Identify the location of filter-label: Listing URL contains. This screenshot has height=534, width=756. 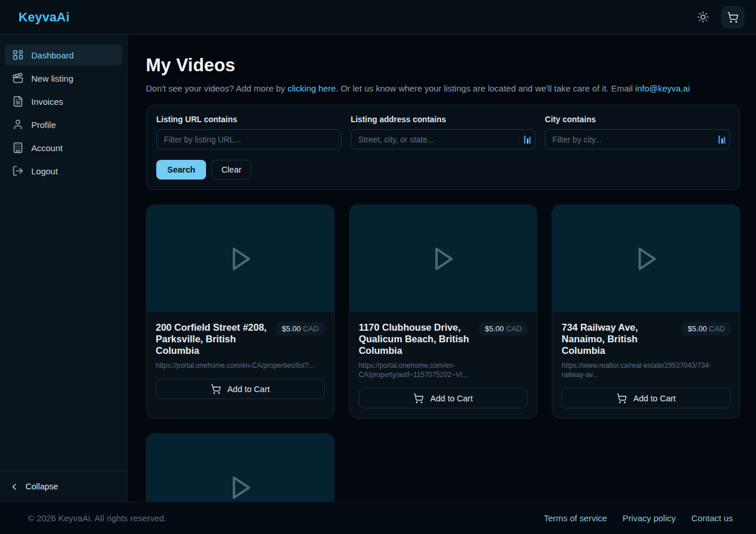
(249, 119).